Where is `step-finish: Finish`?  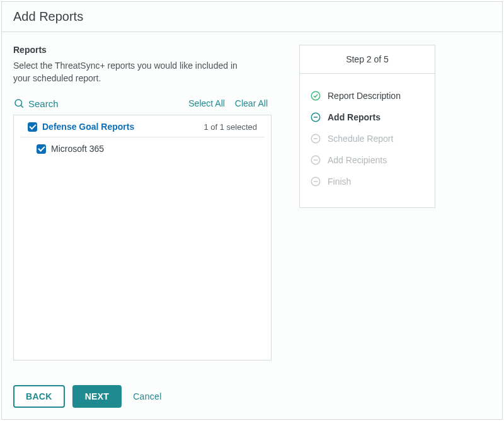
step-finish: Finish is located at coordinates (367, 182).